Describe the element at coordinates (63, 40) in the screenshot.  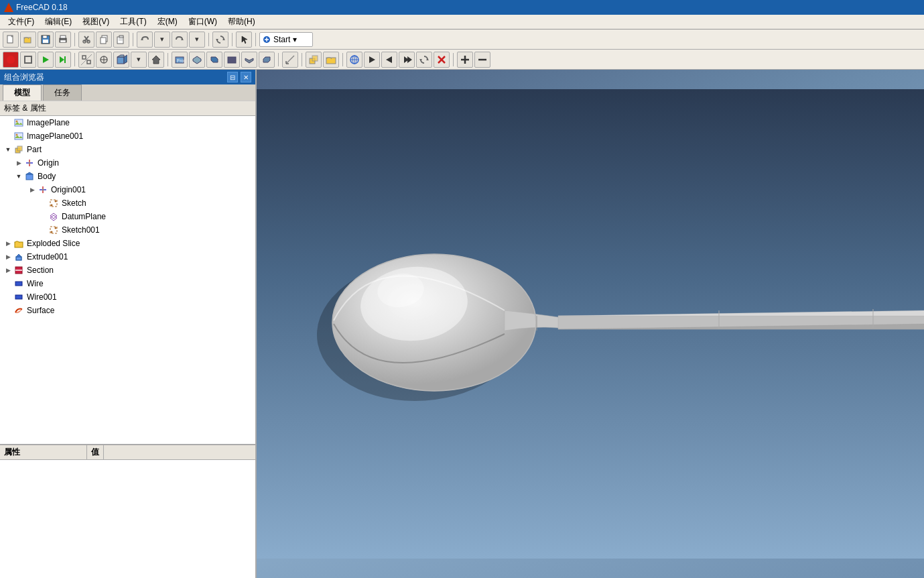
I see `print-button` at that location.